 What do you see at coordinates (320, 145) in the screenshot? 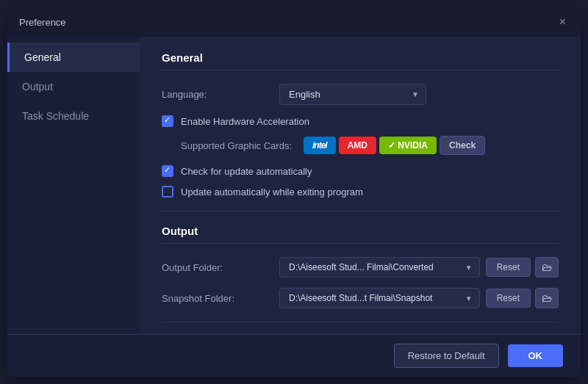
I see `intel-button: intel` at bounding box center [320, 145].